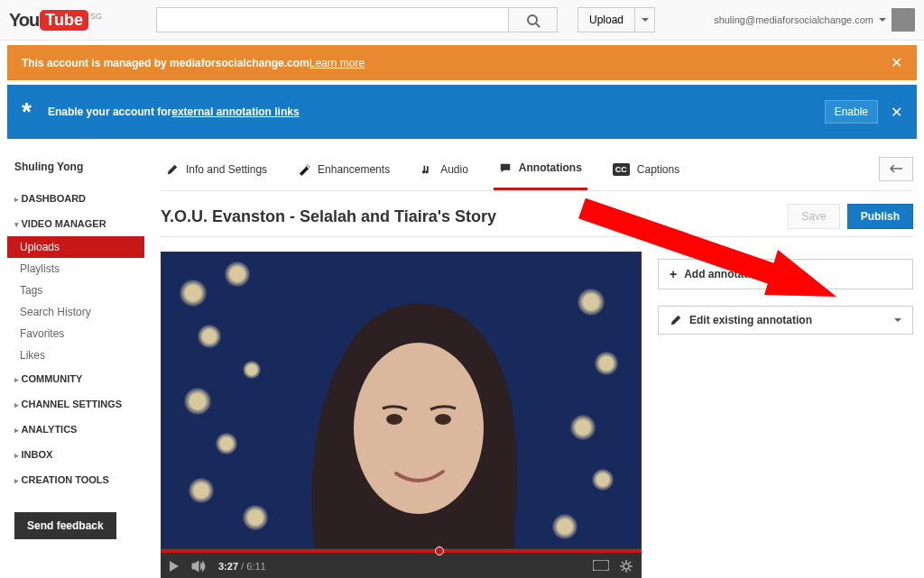  I want to click on upload-button: Upload, so click(606, 20).